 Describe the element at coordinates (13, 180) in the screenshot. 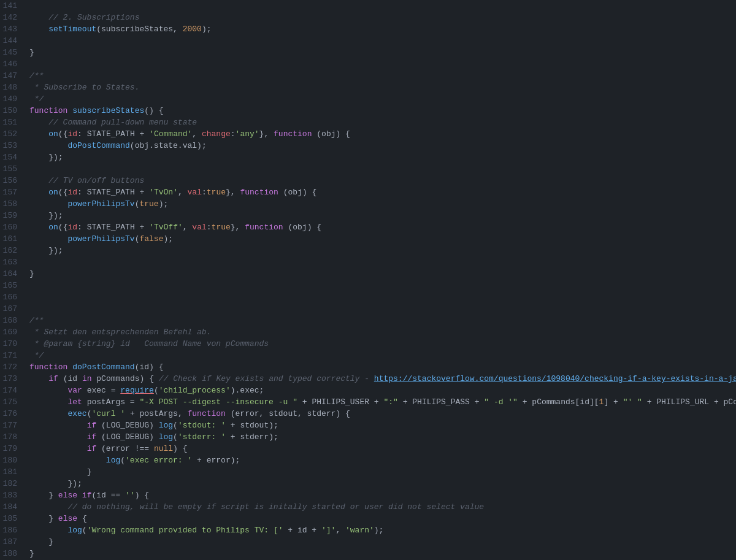

I see `line-number: 156` at that location.